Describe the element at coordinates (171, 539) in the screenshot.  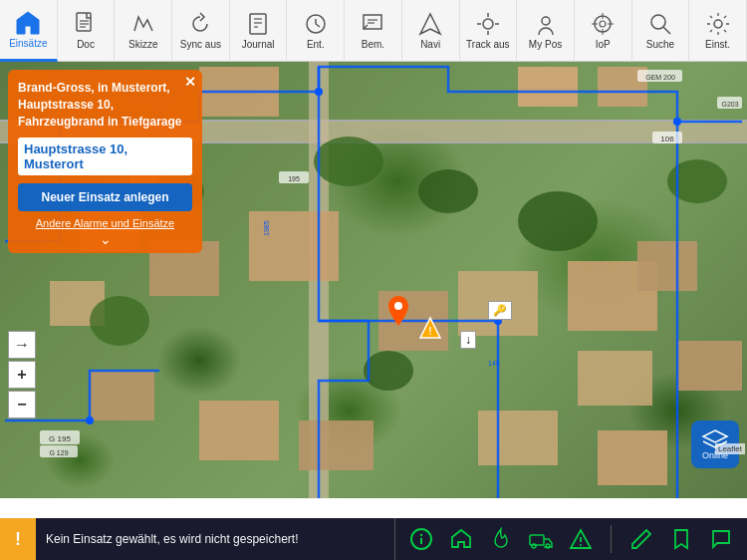
I see `warning-text: Kein Einsatz gewählt, es wird nicht gesp…` at that location.